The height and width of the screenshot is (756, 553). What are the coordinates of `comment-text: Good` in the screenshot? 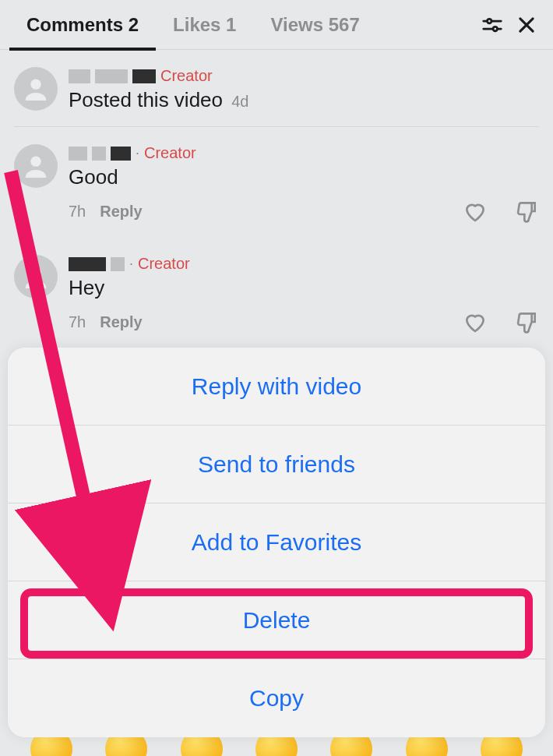 It's located at (304, 178).